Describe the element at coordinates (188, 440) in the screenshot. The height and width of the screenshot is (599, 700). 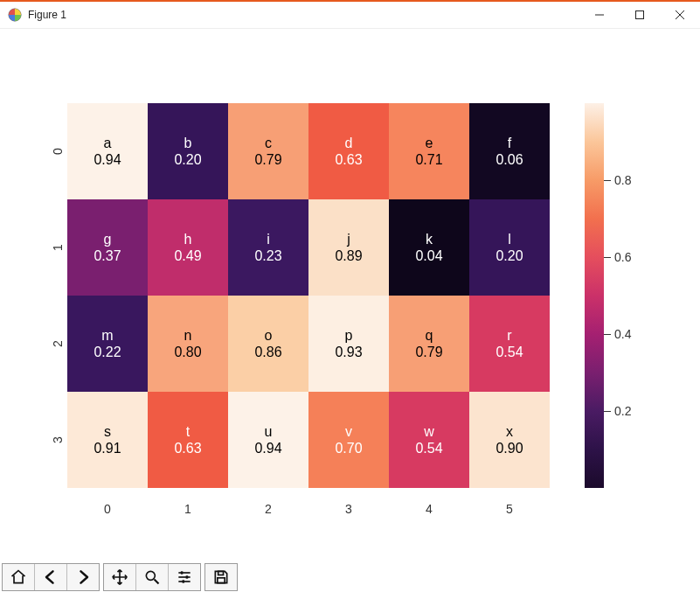
I see `heatmap-cell: t0.63` at that location.